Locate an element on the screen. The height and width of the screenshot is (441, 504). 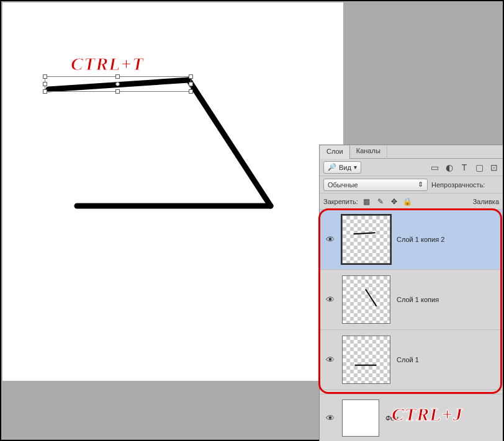
transform-handle-bm is located at coordinates (118, 92).